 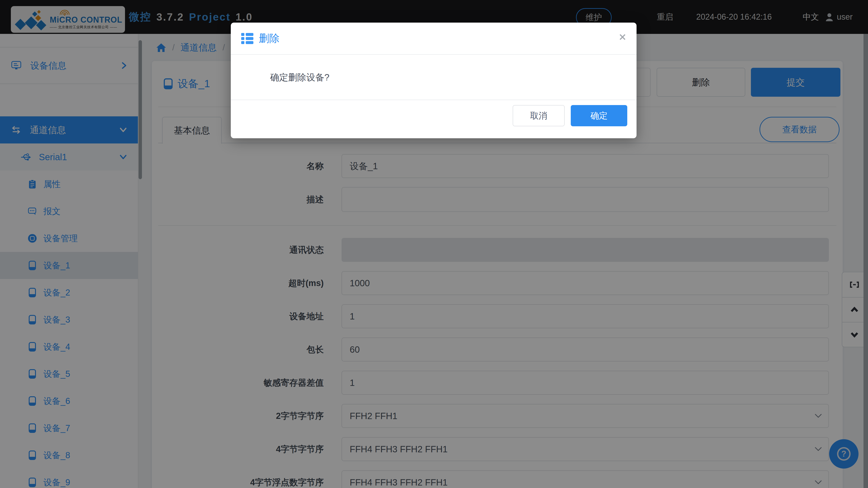 What do you see at coordinates (623, 37) in the screenshot?
I see `close-button` at bounding box center [623, 37].